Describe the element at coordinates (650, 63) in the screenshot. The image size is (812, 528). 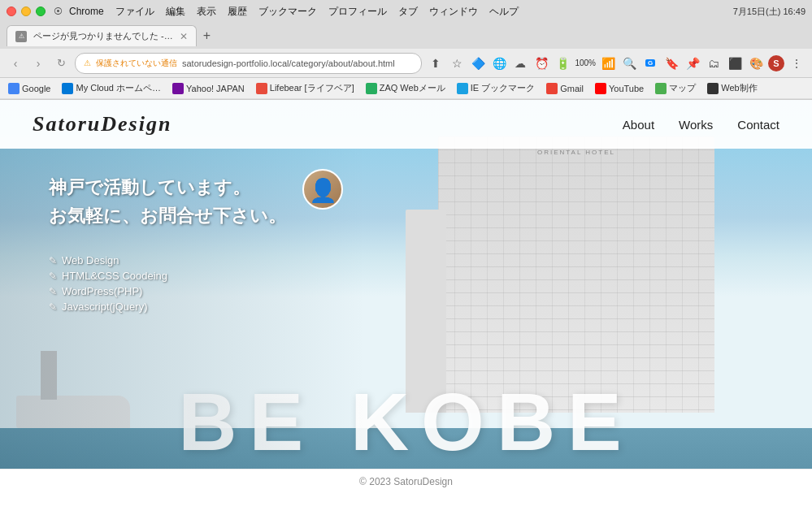
I see `new-tab-icon: G` at that location.